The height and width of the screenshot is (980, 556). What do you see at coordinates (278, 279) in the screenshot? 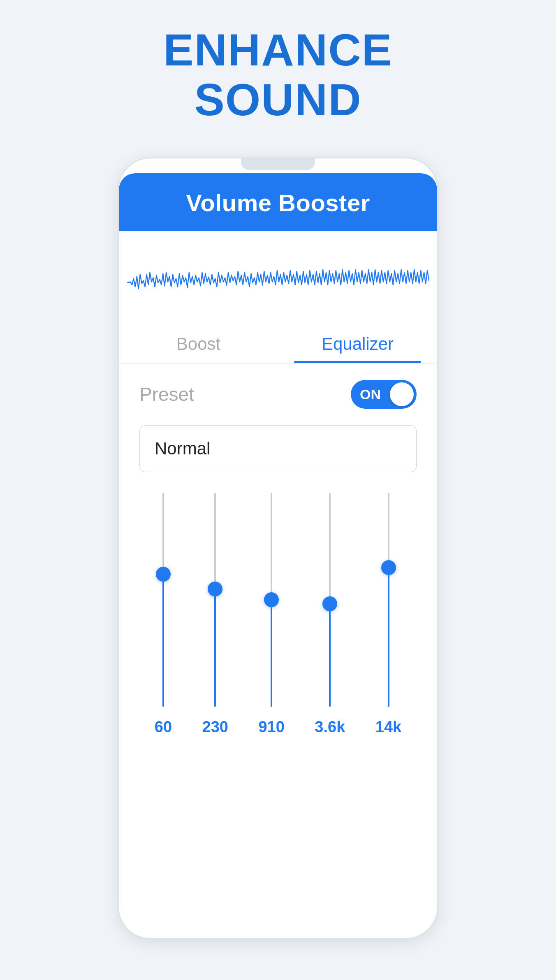
I see `waveform-svg` at bounding box center [278, 279].